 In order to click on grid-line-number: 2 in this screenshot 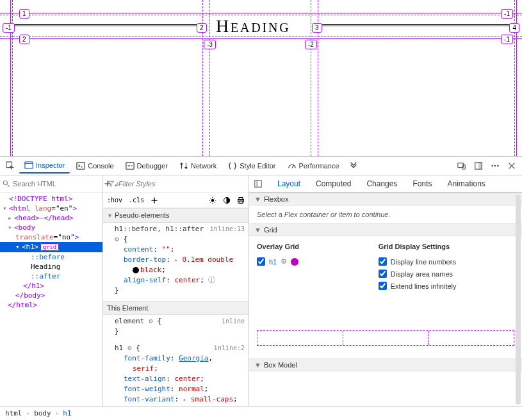, I will do `click(202, 28)`.